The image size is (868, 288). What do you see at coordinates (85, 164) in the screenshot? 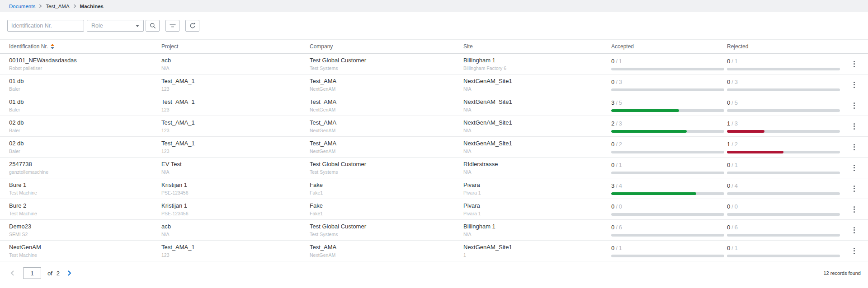
I see `identification-value: 2547738` at bounding box center [85, 164].